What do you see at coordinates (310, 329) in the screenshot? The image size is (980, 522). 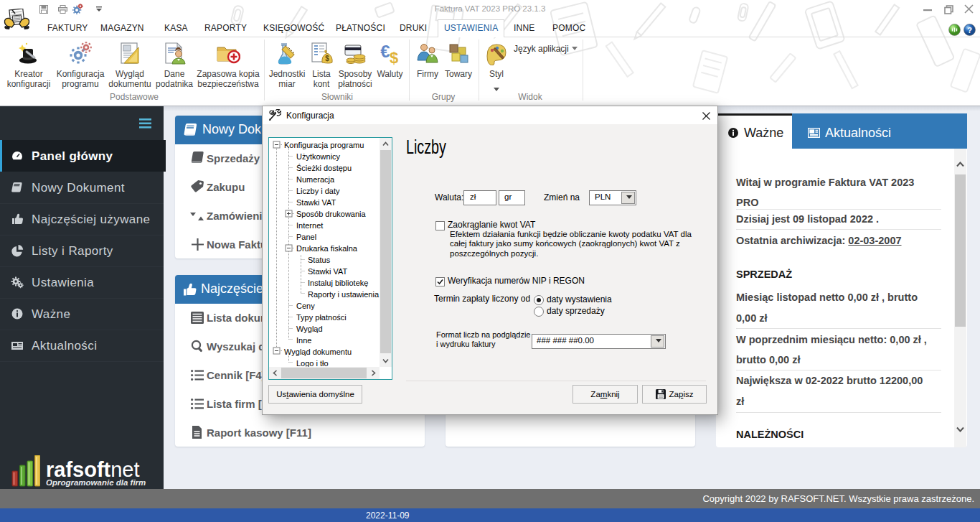 I see `svg-text: Wygląd` at bounding box center [310, 329].